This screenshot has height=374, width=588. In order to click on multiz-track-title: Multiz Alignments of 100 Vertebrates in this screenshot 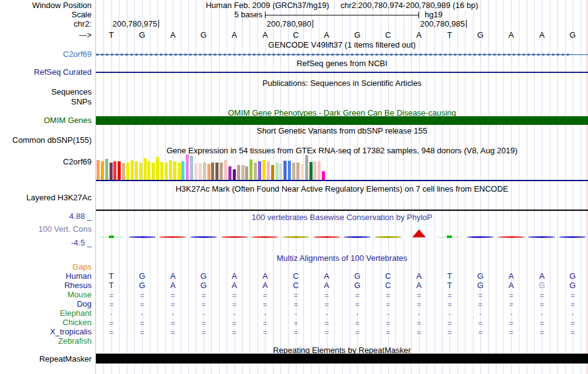, I will do `click(342, 258)`.